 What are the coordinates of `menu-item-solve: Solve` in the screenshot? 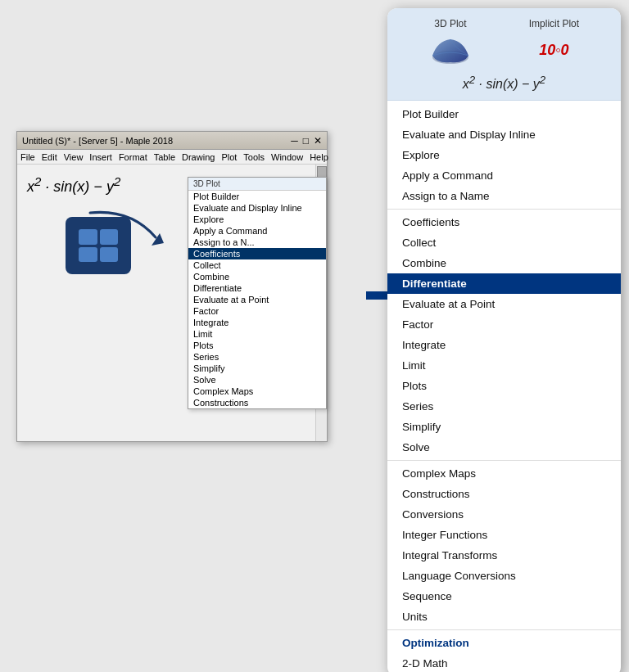 It's located at (505, 447).